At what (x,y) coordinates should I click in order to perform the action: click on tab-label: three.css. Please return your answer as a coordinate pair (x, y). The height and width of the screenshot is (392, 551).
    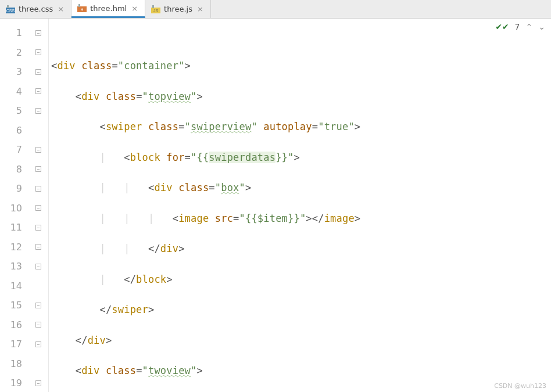
    Looking at the image, I should click on (36, 9).